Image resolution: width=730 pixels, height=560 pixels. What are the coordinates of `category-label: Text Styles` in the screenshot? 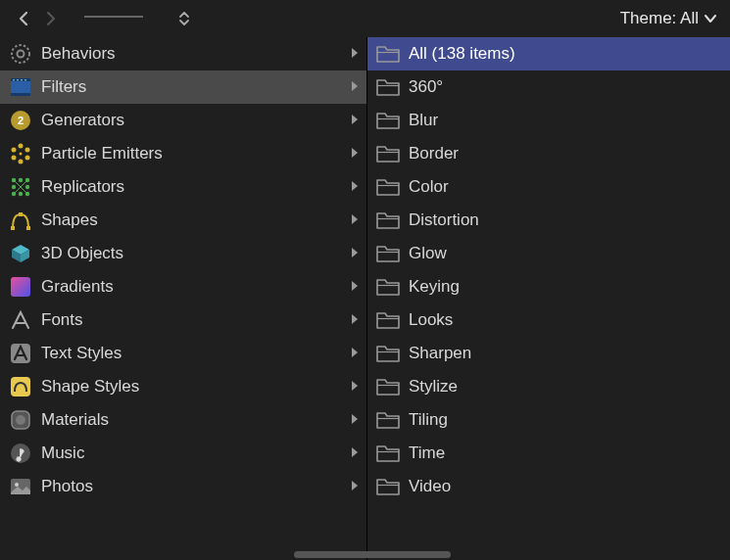 It's located at (192, 353).